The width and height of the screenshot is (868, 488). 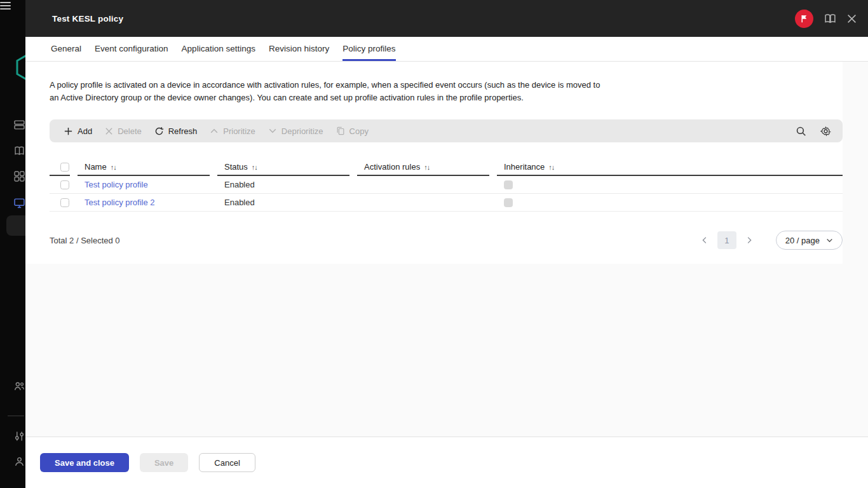 I want to click on cancel-button: Cancel, so click(x=227, y=463).